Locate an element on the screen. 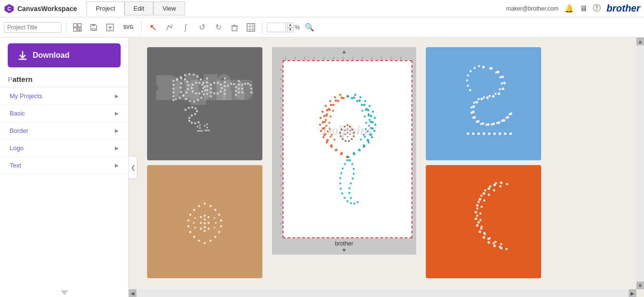  scroll-down-button: ▼ is located at coordinates (640, 285).